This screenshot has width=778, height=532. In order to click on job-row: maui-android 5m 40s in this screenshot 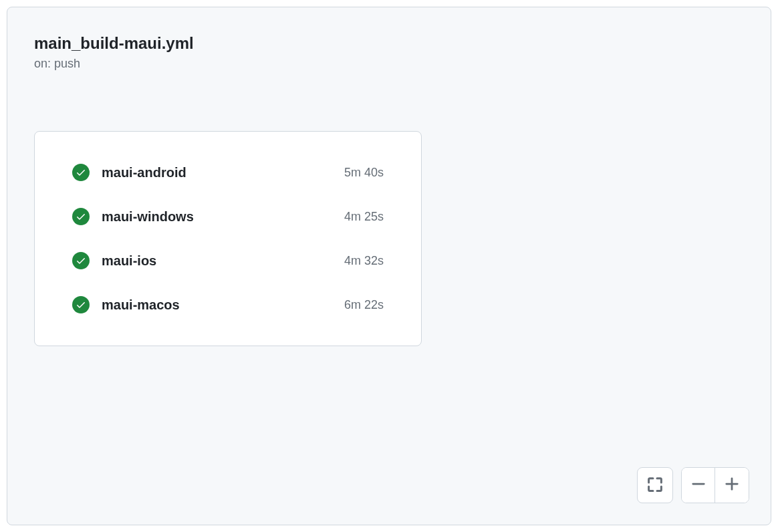, I will do `click(228, 179)`.